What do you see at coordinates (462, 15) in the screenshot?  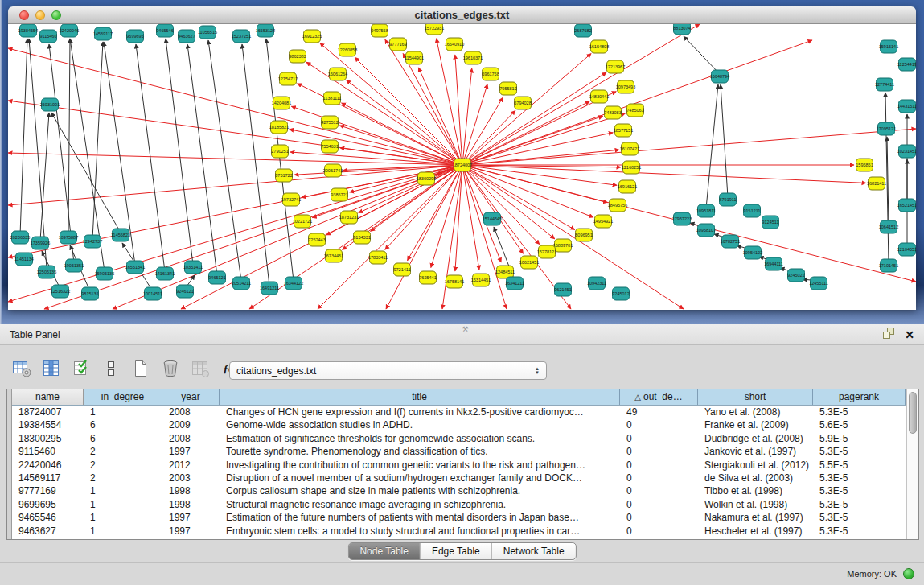 I see `window-titlebar: citations_edges.txt` at bounding box center [462, 15].